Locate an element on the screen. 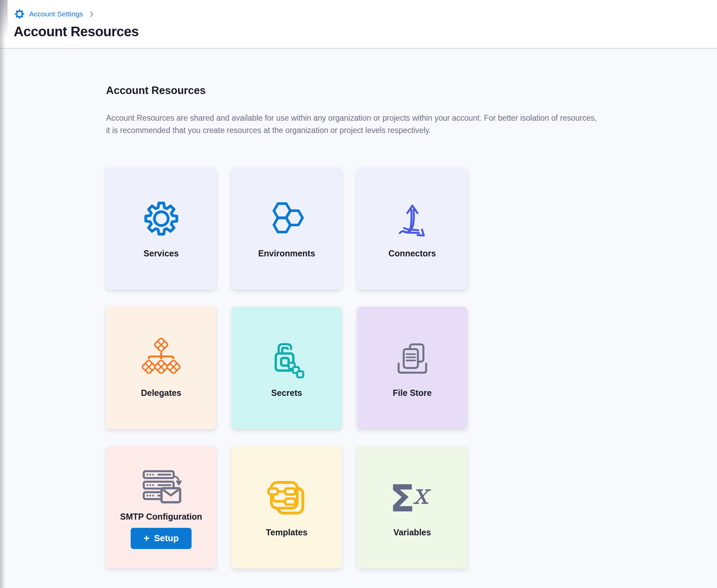 This screenshot has width=717, height=588. services-gear-icon is located at coordinates (161, 219).